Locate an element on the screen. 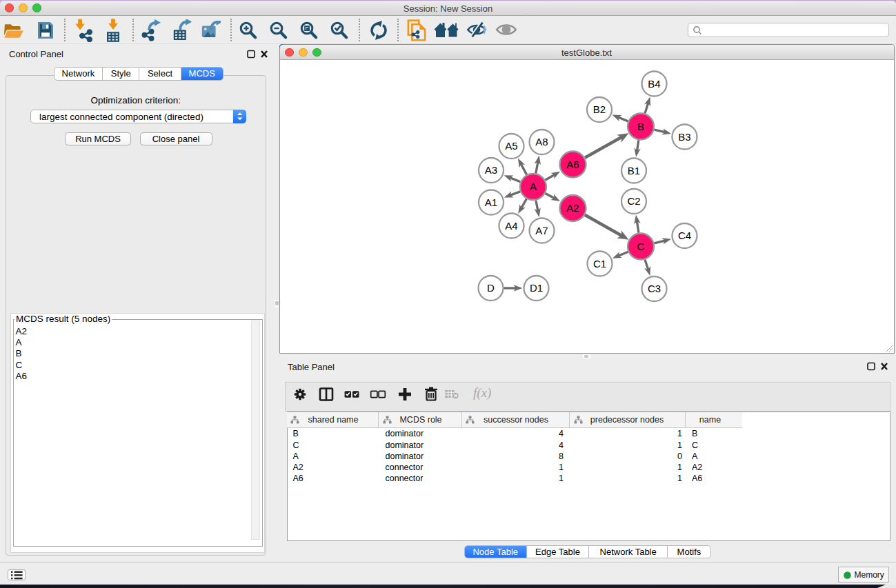 The image size is (896, 588). svg-text: C2 is located at coordinates (633, 201).